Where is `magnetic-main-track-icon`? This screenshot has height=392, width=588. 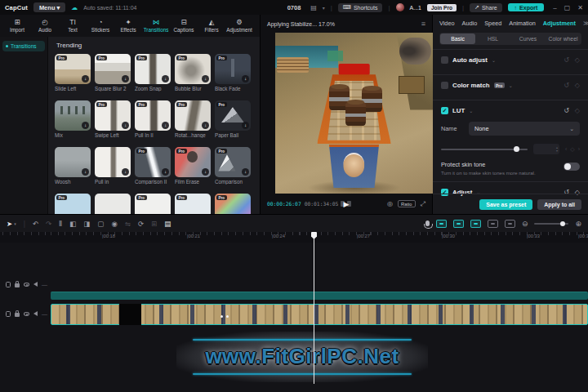
magnetic-main-track-icon is located at coordinates (459, 224).